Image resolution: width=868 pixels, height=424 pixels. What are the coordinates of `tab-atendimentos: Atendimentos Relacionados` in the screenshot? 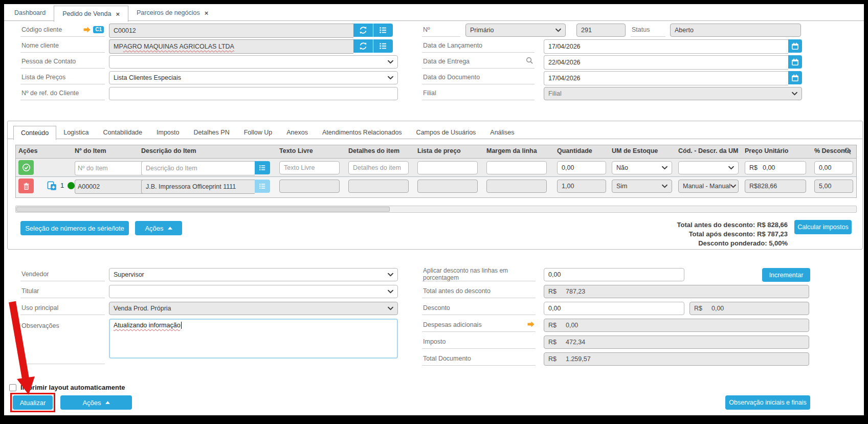 It's located at (362, 132).